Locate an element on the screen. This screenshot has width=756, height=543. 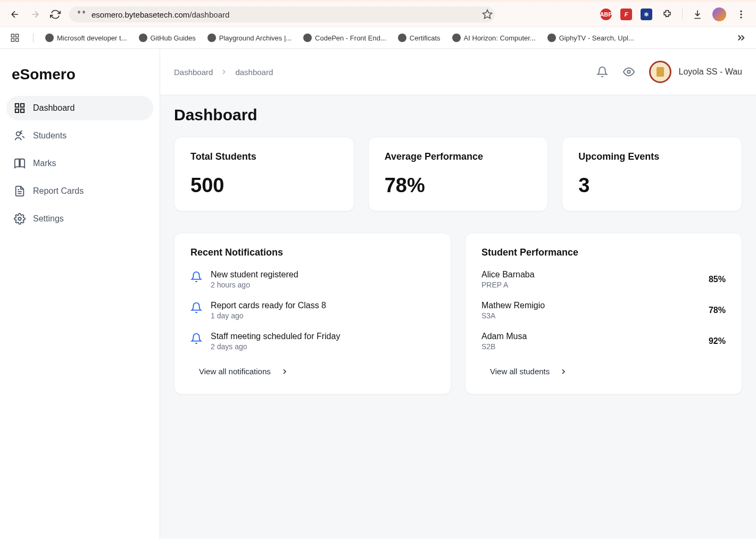
reload-button is located at coordinates (55, 14).